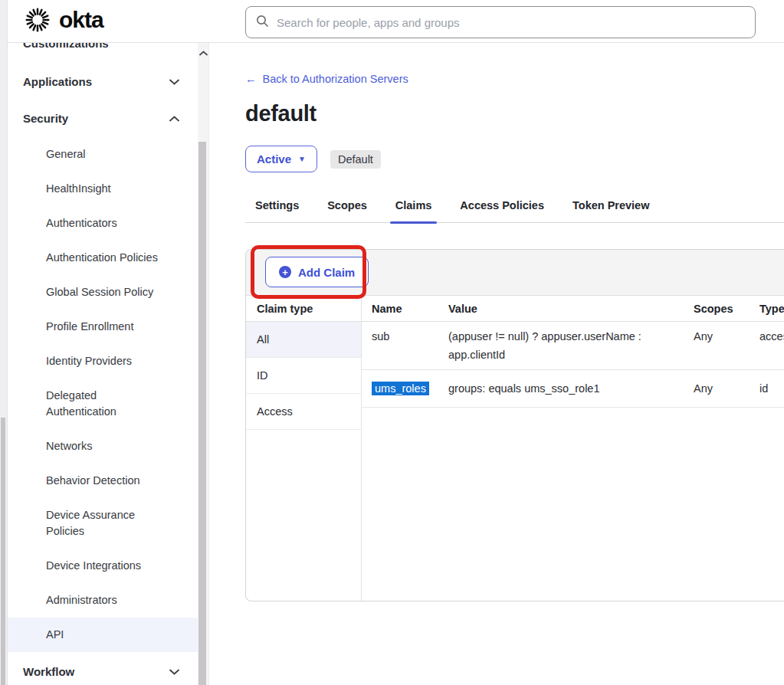 The width and height of the screenshot is (784, 685). I want to click on sidebar-item-authenticators: Authenticators, so click(103, 224).